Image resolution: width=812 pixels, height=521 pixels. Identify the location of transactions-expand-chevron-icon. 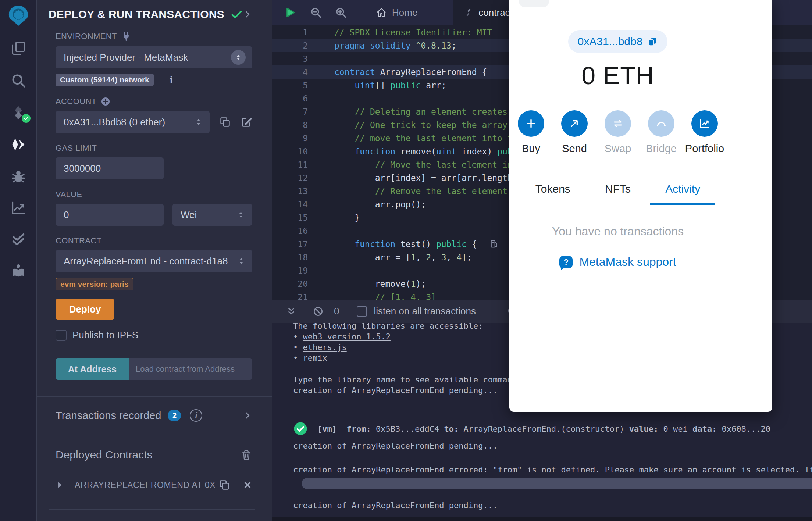
(247, 415).